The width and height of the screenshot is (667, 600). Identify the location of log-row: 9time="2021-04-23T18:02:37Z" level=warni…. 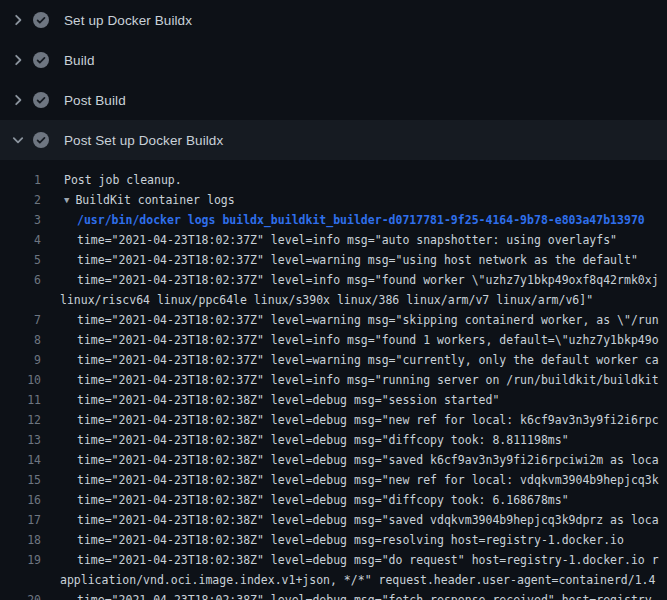
(334, 360).